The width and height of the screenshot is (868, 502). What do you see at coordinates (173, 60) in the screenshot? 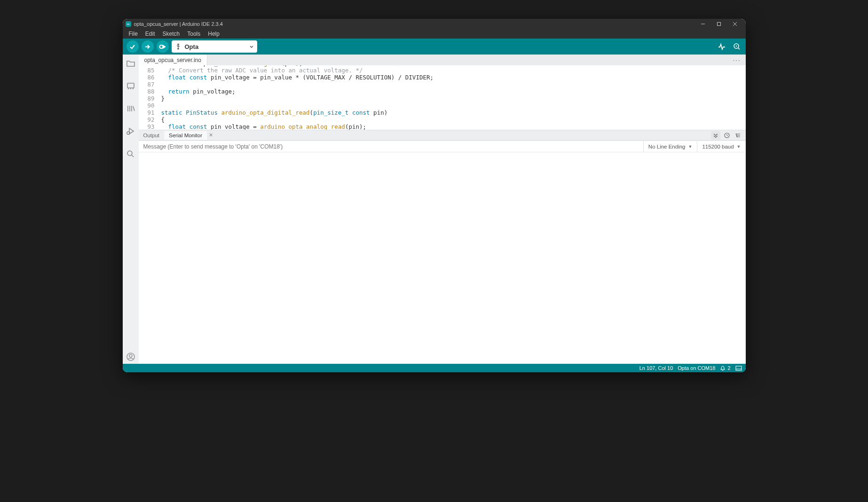
I see `editor-tab: opta_opcua_server.ino` at bounding box center [173, 60].